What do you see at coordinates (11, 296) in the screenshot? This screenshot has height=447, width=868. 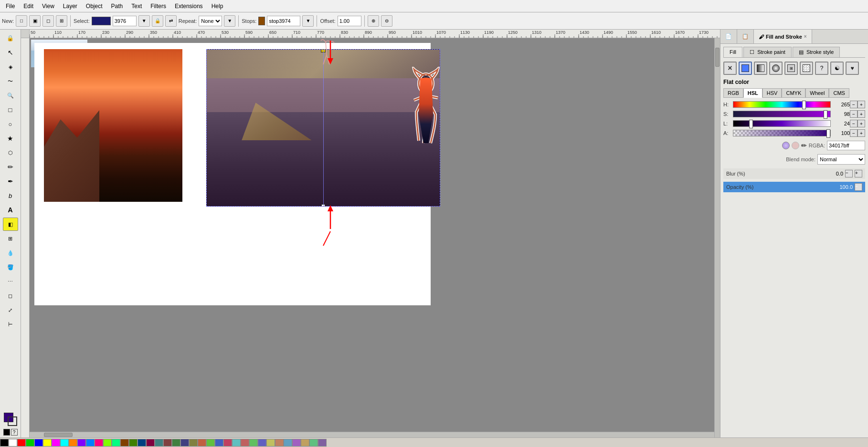 I see `eraser-tool: ◻` at bounding box center [11, 296].